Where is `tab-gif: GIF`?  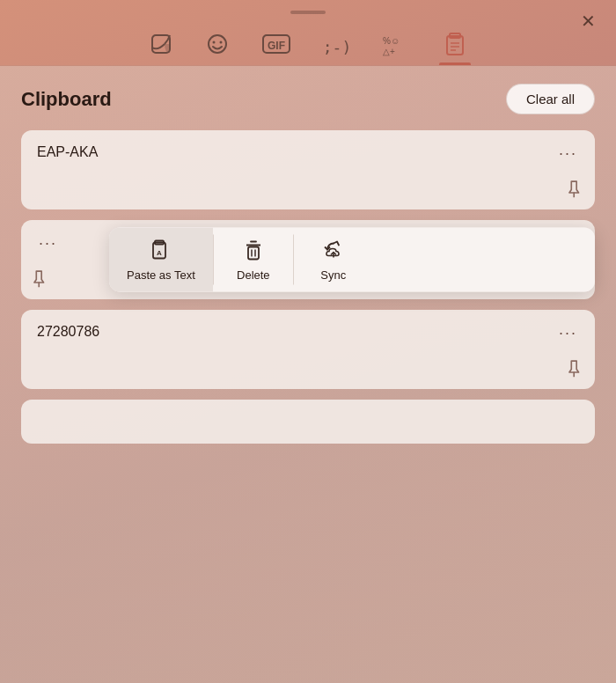 tab-gif: GIF is located at coordinates (276, 45).